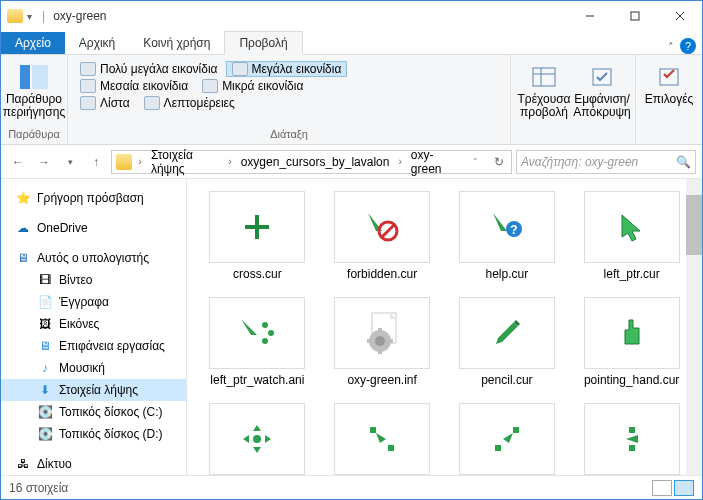 This screenshot has height=500, width=703. What do you see at coordinates (258, 236) in the screenshot?
I see `file-item: cross.cur` at bounding box center [258, 236].